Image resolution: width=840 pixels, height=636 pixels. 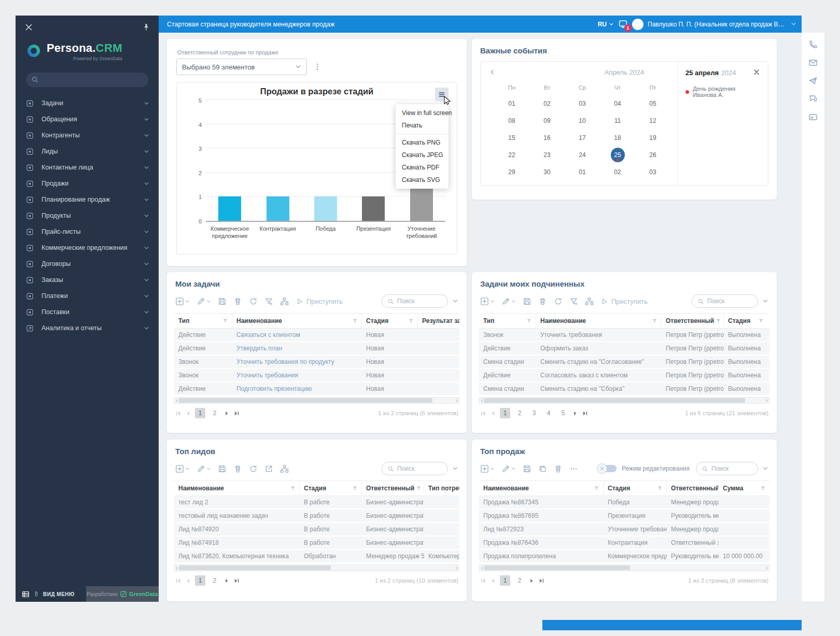 I want to click on filter-button, so click(x=269, y=302).